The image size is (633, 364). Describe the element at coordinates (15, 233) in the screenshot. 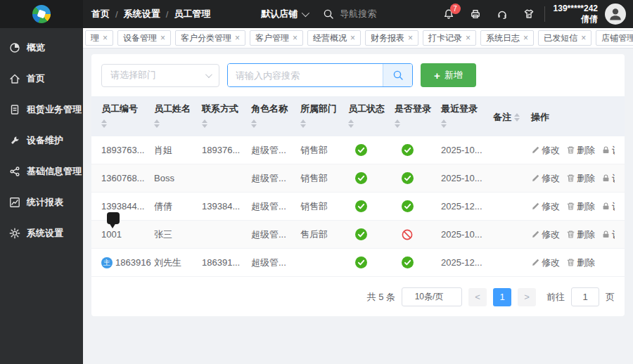

I see `gear-icon` at that location.